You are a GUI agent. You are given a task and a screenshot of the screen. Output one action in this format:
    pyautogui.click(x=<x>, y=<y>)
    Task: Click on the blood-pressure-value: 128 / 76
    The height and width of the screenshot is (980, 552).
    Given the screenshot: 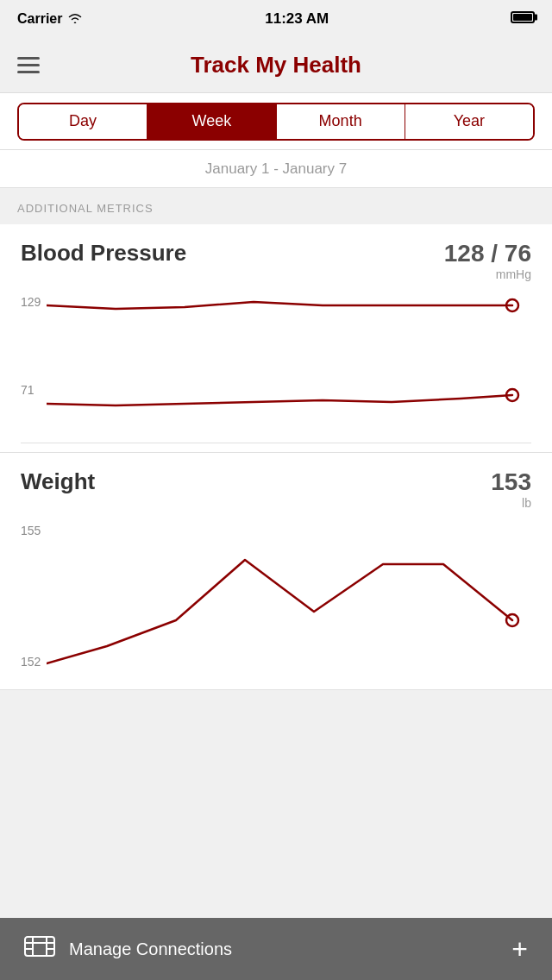 What is the action you would take?
    pyautogui.click(x=488, y=254)
    